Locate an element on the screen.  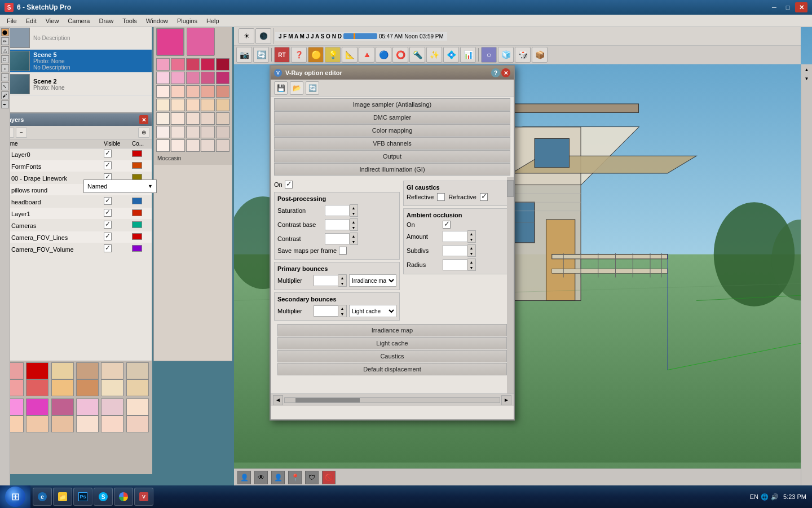
ao-amount-up: ▲ is located at coordinates (471, 234).